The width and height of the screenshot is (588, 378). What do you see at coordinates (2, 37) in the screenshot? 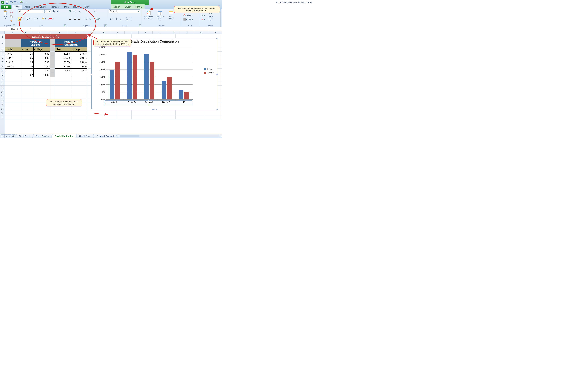
I see `row-header: 1` at bounding box center [2, 37].